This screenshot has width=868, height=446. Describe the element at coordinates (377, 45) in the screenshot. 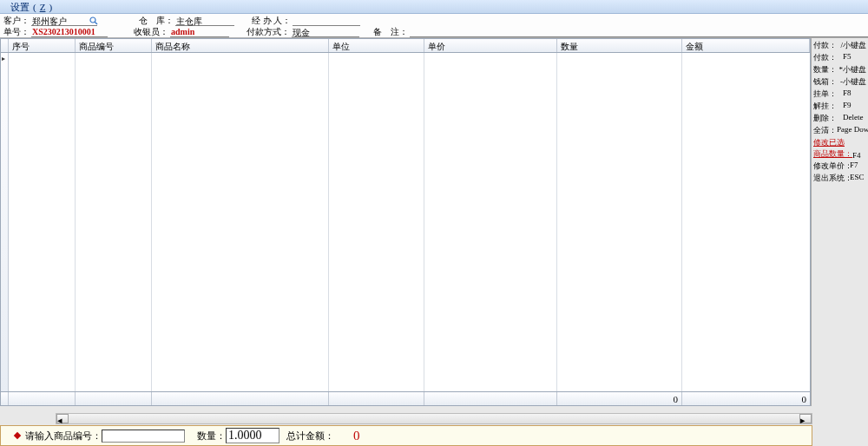

I see `col-unit: 单位` at that location.